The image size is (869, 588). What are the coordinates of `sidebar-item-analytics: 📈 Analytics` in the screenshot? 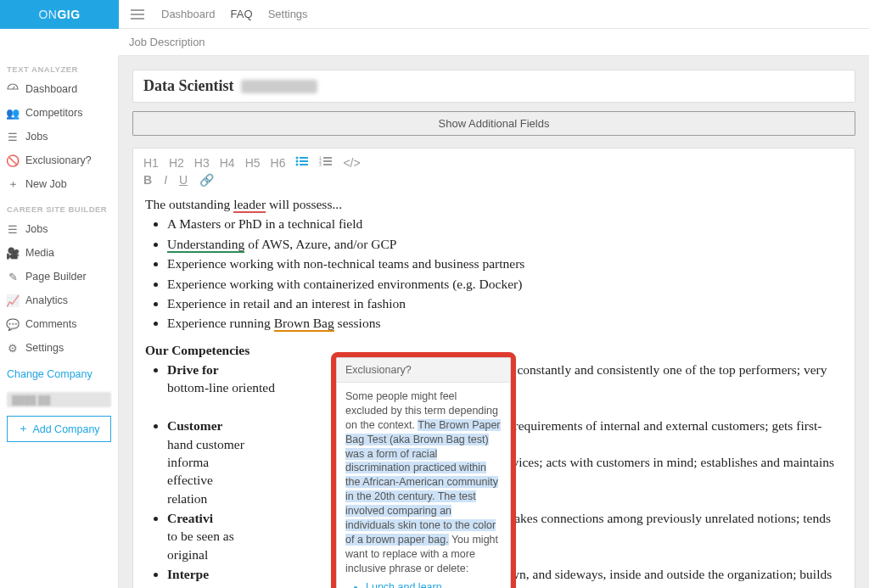 It's located at (59, 300).